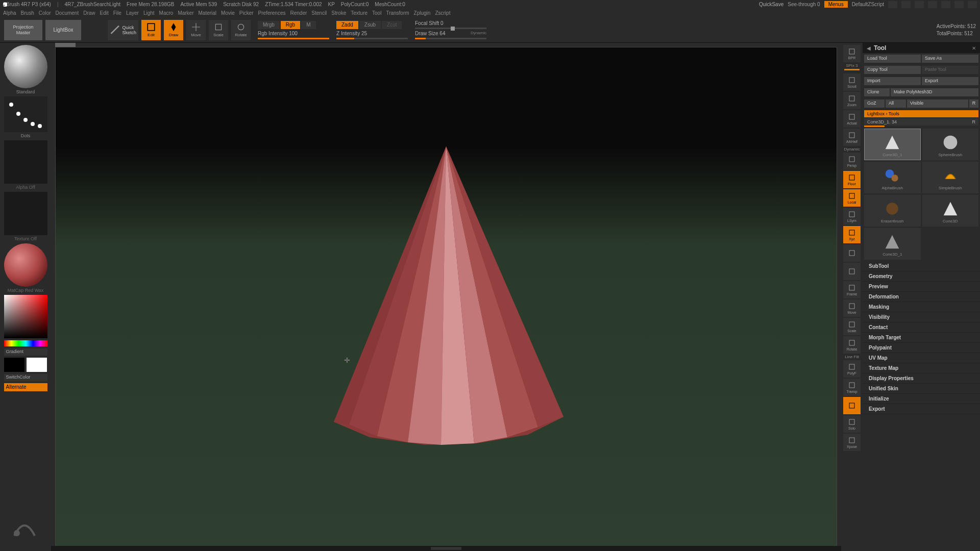 The height and width of the screenshot is (551, 980). What do you see at coordinates (26, 162) in the screenshot?
I see `alpha-thumbnail` at bounding box center [26, 162].